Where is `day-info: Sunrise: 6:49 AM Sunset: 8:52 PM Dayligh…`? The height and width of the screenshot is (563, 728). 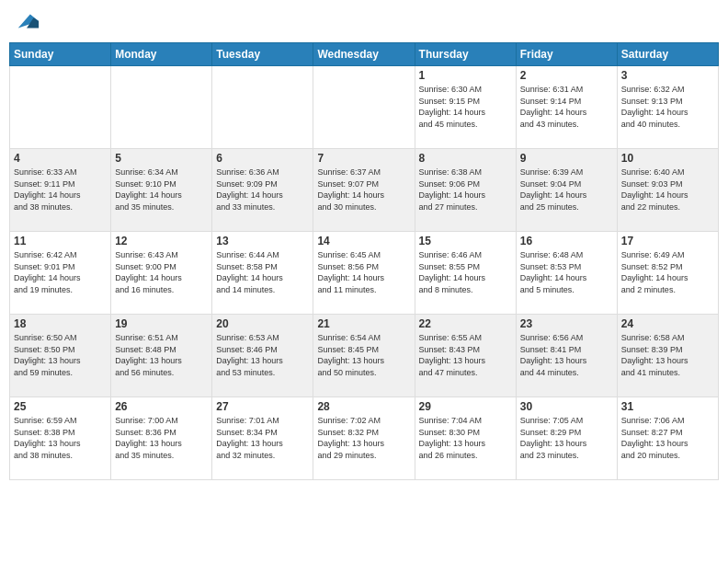 day-info: Sunrise: 6:49 AM Sunset: 8:52 PM Dayligh… is located at coordinates (667, 272).